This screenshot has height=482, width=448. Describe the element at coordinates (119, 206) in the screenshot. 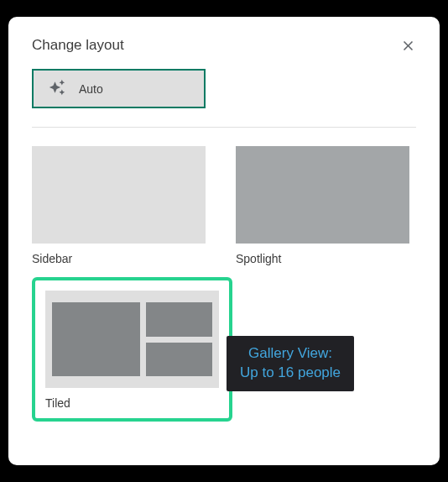

I see `sidebar-layout-option: Sidebar` at that location.